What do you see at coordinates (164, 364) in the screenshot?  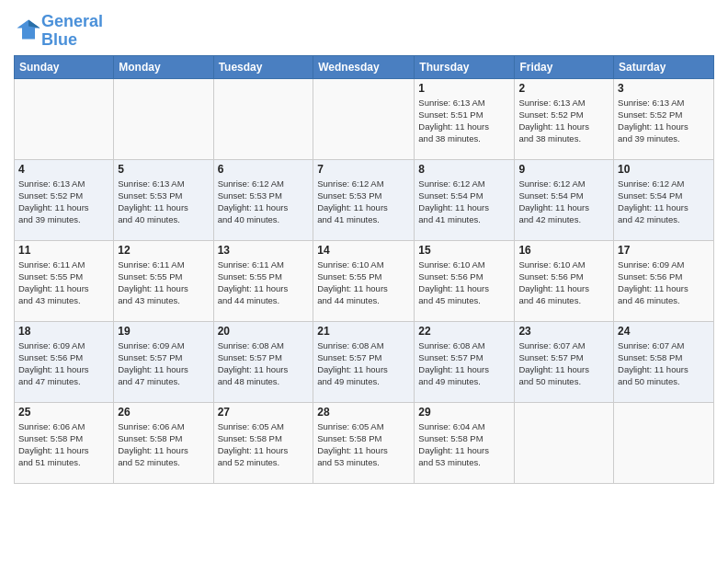 I see `day-info: Sunrise: 6:09 AMSunset: 5:57 PMDaylight:…` at bounding box center [164, 364].